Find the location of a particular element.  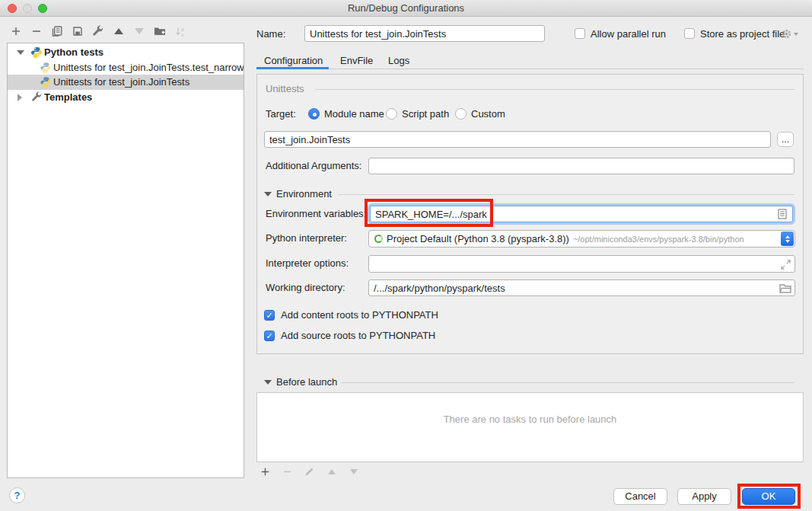

tree-item-label: Templates is located at coordinates (68, 97).